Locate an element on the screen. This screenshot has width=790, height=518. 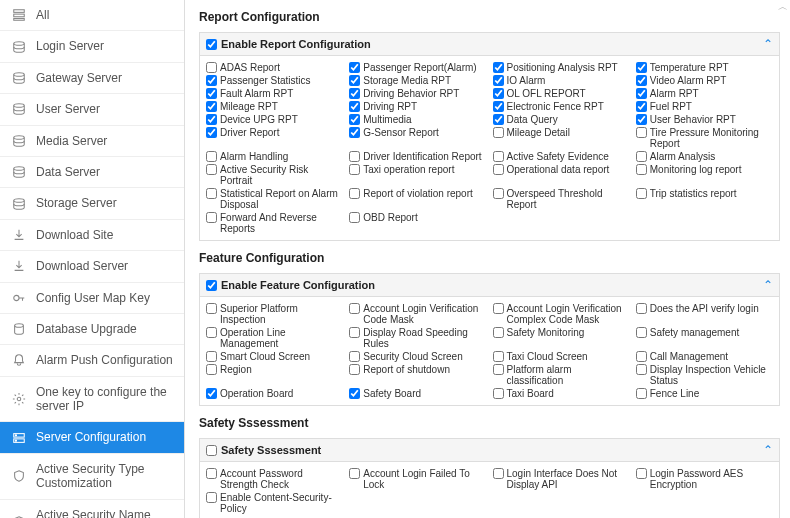
option-passenger-statistics: Passenger Statistics is located at coordinates (274, 80).